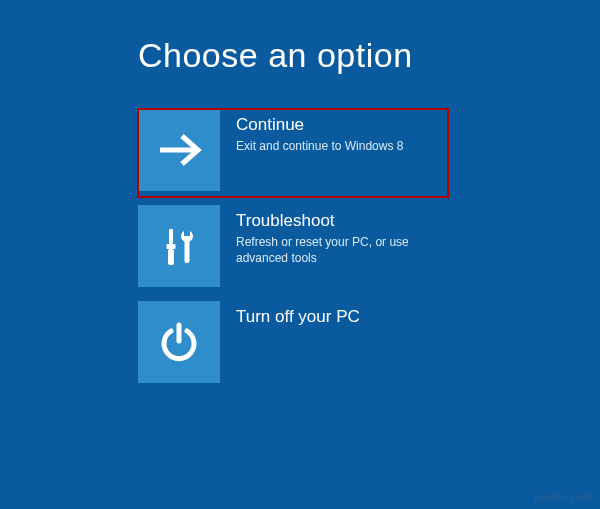 This screenshot has width=600, height=509. I want to click on option-continue-tile, so click(179, 150).